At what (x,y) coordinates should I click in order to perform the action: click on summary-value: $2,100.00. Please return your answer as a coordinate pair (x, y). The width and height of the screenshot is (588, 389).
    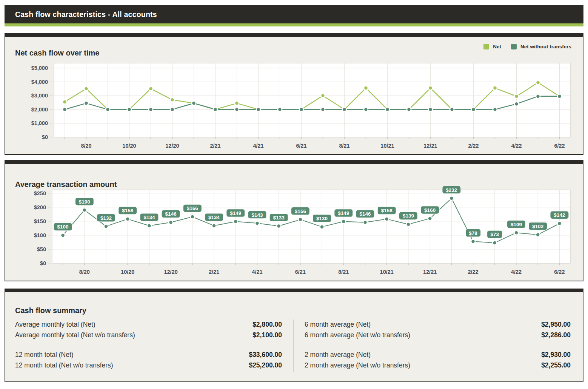
    Looking at the image, I should click on (267, 335).